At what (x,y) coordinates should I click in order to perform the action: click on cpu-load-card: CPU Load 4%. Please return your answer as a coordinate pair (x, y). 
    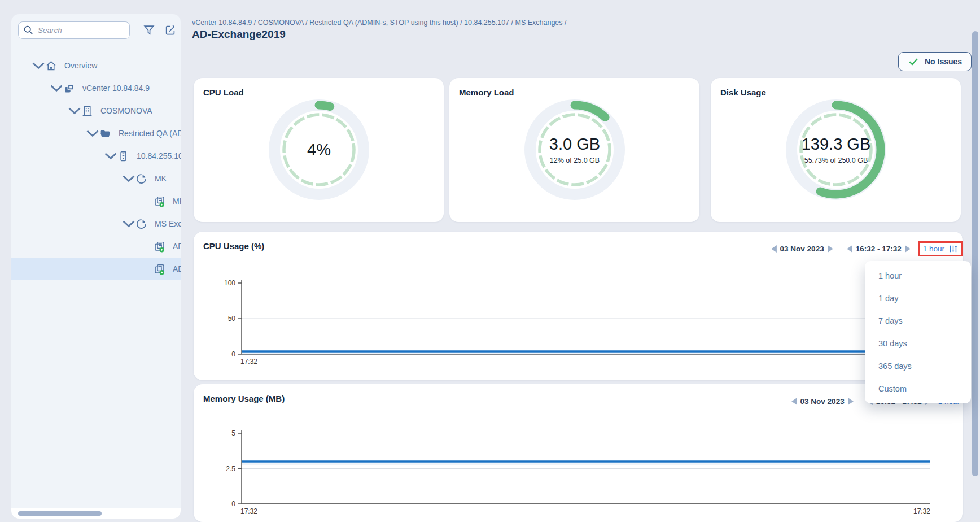
    Looking at the image, I should click on (318, 150).